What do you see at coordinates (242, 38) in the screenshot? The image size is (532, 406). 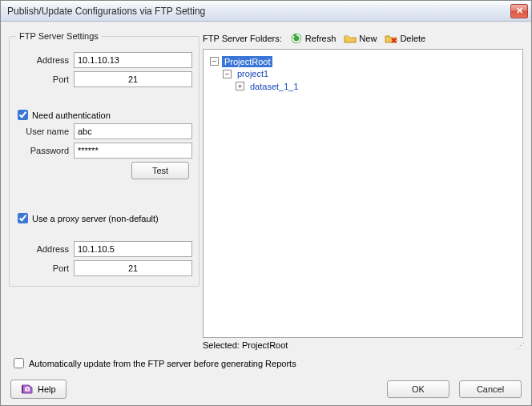 I see `folders-label: FTP Server Folders:` at bounding box center [242, 38].